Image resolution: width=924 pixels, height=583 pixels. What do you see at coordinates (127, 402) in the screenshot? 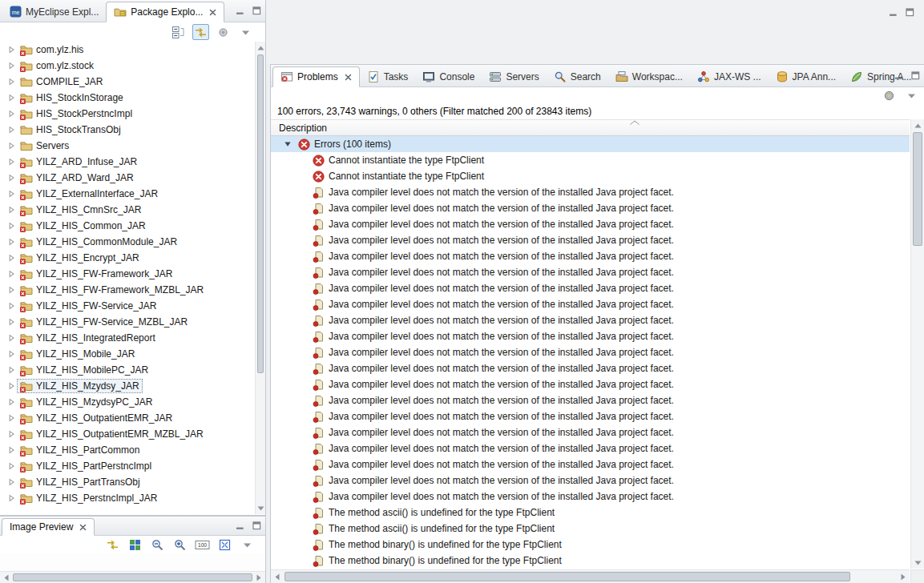
I see `package-explorer-item: YILZ_HIS_MzydsyPC_JAR` at bounding box center [127, 402].